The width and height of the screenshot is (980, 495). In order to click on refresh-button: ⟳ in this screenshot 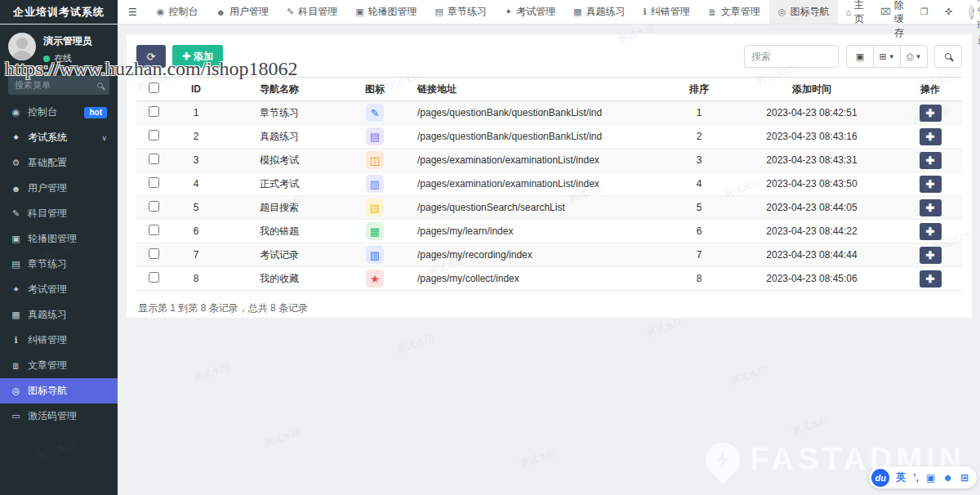, I will do `click(151, 56)`.